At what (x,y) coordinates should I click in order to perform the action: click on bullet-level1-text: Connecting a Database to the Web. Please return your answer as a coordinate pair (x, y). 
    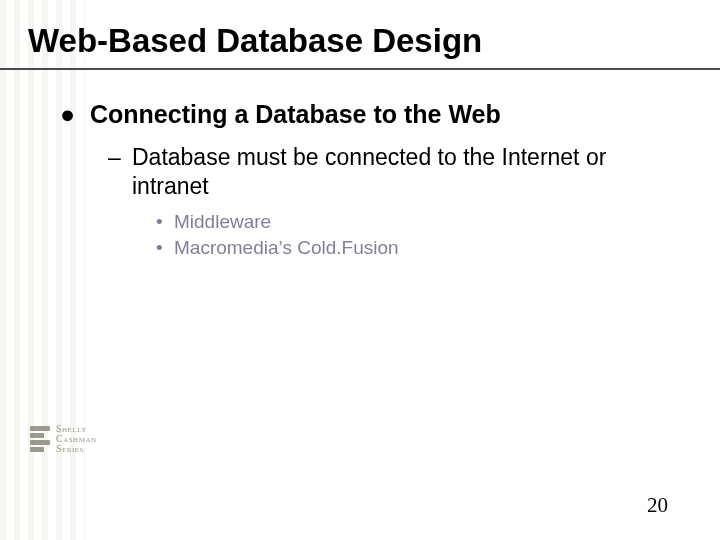
    Looking at the image, I should click on (296, 114).